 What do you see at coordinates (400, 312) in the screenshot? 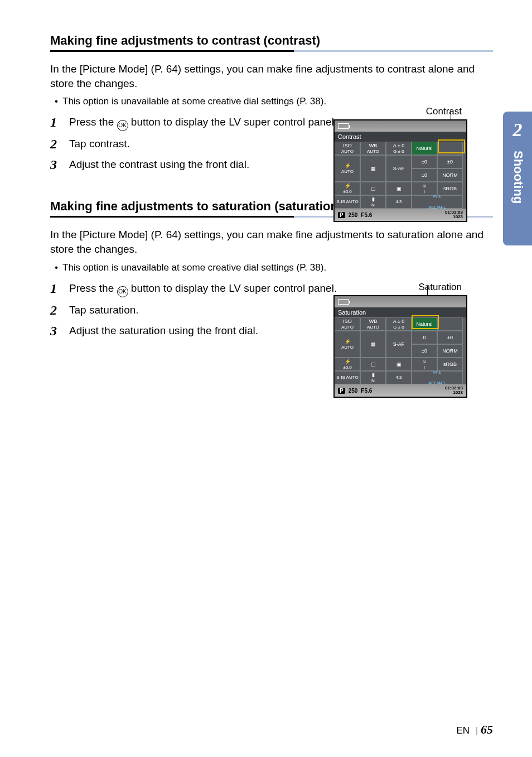
I see `panel-banner: Saturation` at bounding box center [400, 312].